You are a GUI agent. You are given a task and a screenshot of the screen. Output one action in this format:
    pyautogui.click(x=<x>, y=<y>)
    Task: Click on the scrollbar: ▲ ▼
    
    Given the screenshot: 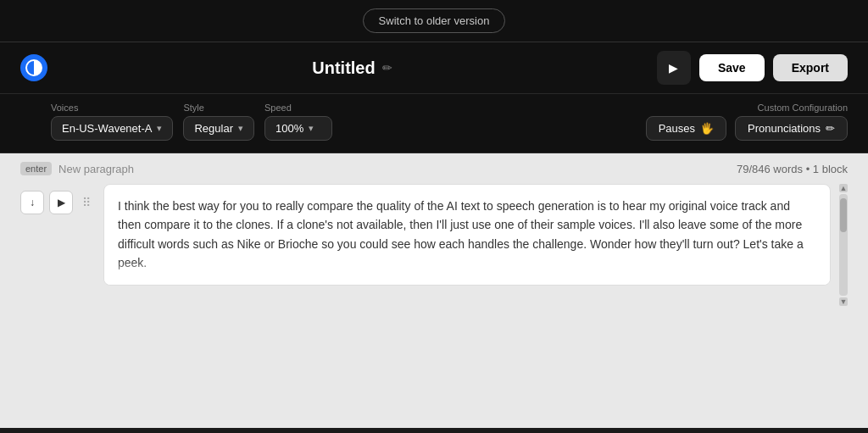 What is the action you would take?
    pyautogui.click(x=843, y=235)
    